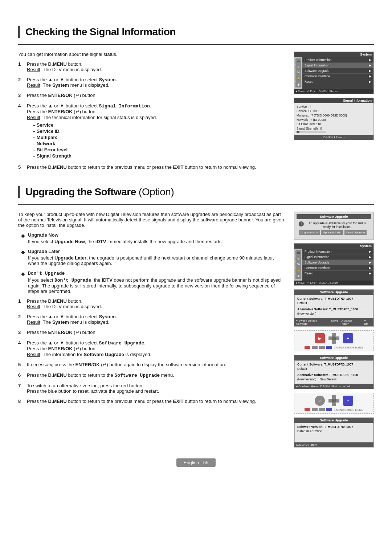  I want to click on section2-divider, so click(196, 205).